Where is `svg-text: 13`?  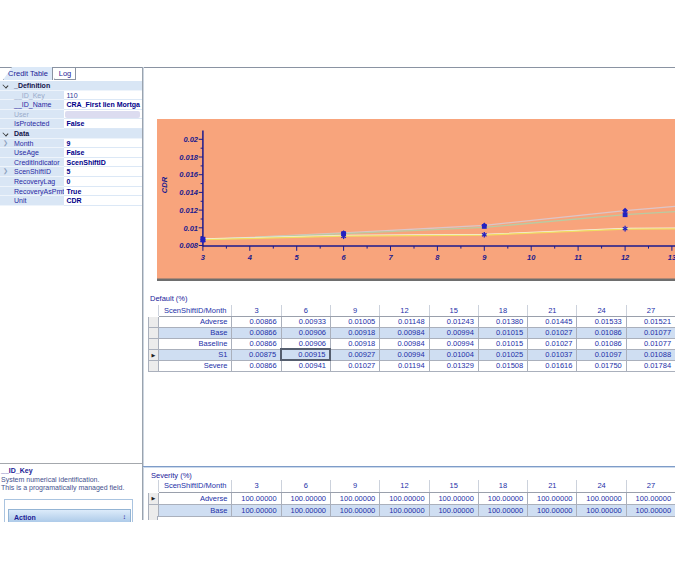 svg-text: 13 is located at coordinates (672, 258).